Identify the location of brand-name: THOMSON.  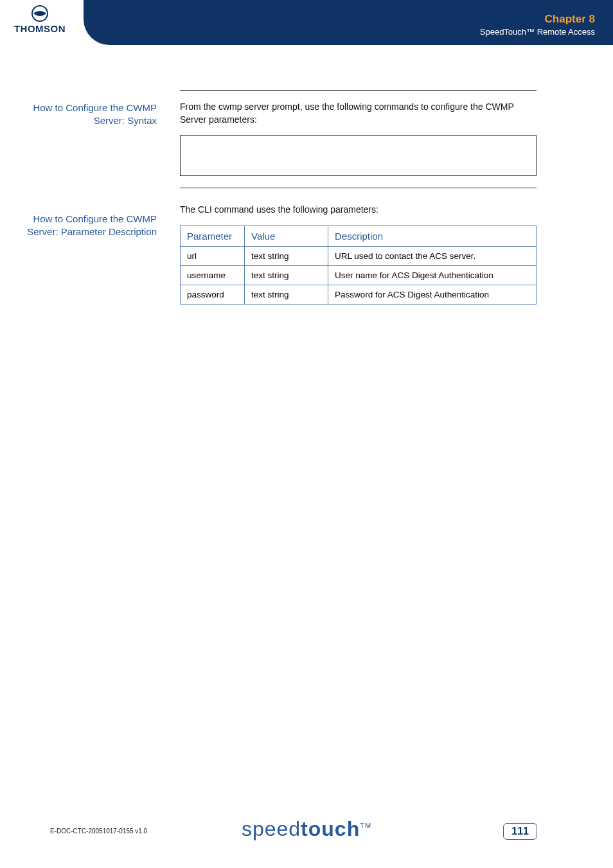
(40, 28).